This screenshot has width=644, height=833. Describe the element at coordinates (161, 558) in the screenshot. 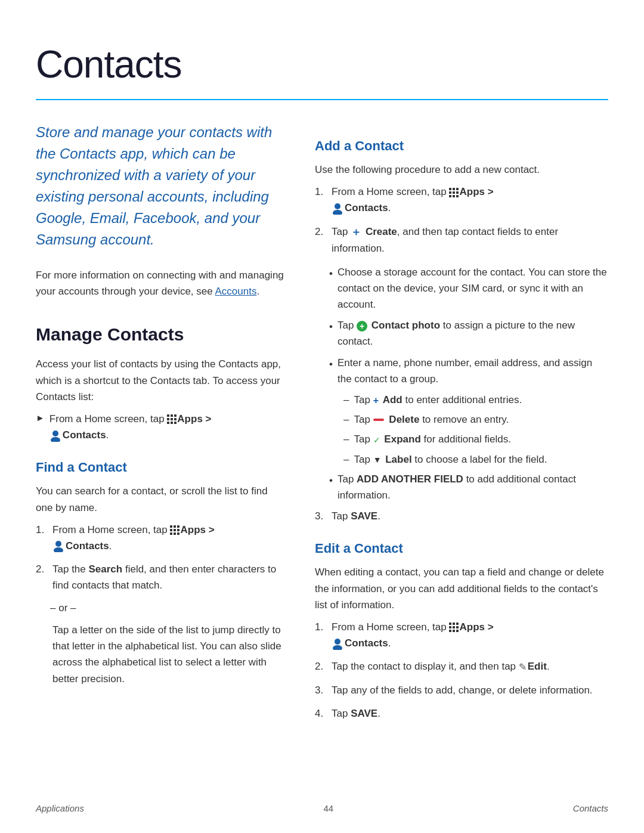

I see `find-contact-steps: 1. From a Home screen, tap Apps > Contac…` at that location.